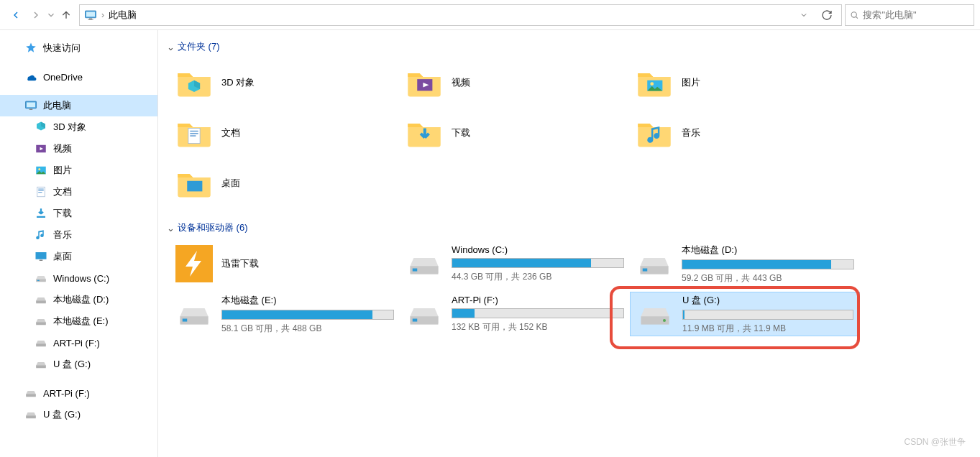 Image resolution: width=980 pixels, height=457 pixels. Describe the element at coordinates (285, 183) in the screenshot. I see `folder-item: 桌面` at that location.